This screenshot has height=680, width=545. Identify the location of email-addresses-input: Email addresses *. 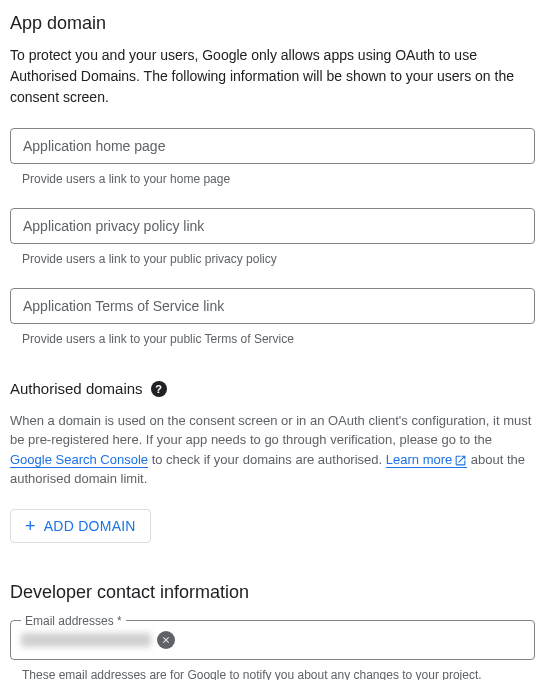
(272, 640).